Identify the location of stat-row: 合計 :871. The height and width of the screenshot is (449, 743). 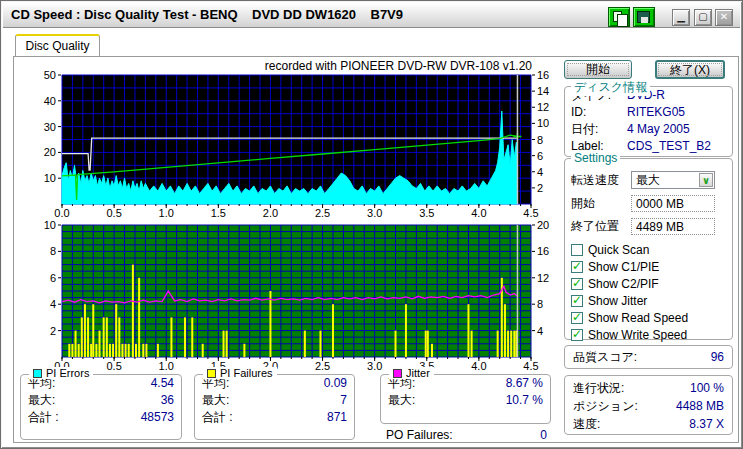
(274, 418).